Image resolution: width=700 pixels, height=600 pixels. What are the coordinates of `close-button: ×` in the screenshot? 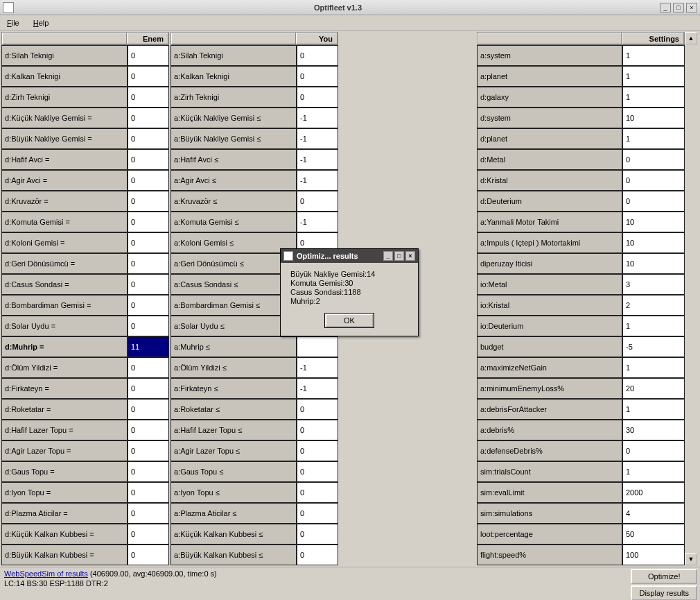 It's located at (692, 8).